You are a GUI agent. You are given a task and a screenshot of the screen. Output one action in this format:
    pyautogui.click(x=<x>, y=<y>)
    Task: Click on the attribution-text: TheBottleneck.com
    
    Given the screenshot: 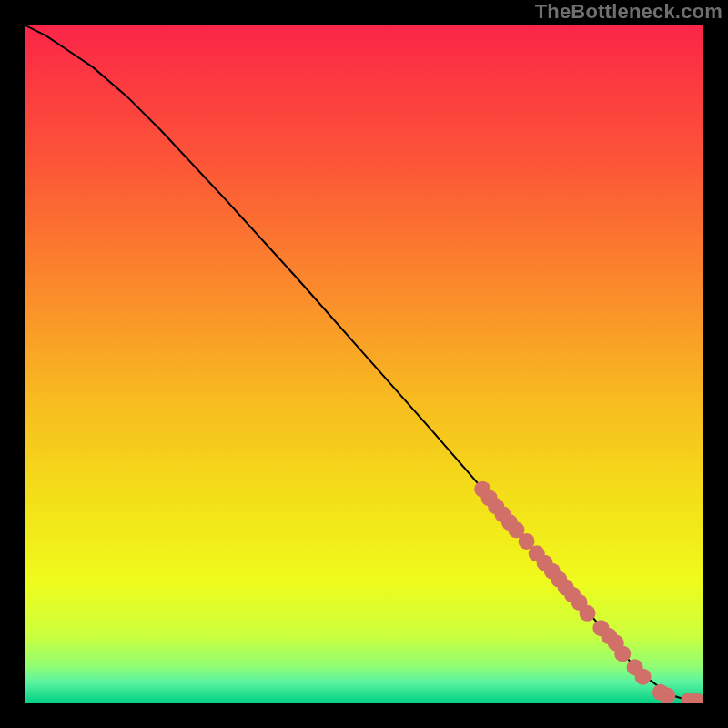 What is the action you would take?
    pyautogui.click(x=629, y=12)
    